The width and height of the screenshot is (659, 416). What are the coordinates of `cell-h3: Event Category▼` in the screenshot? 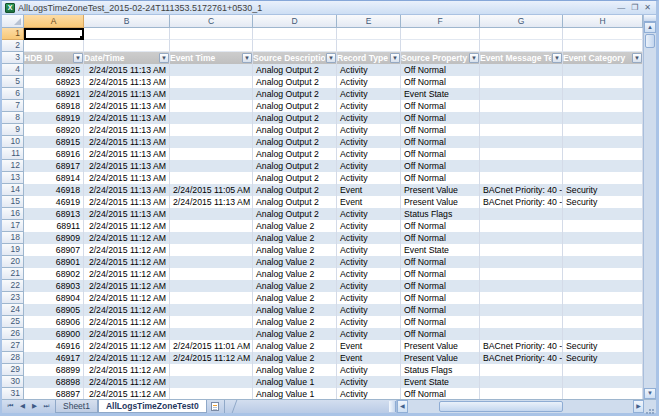 It's located at (603, 58).